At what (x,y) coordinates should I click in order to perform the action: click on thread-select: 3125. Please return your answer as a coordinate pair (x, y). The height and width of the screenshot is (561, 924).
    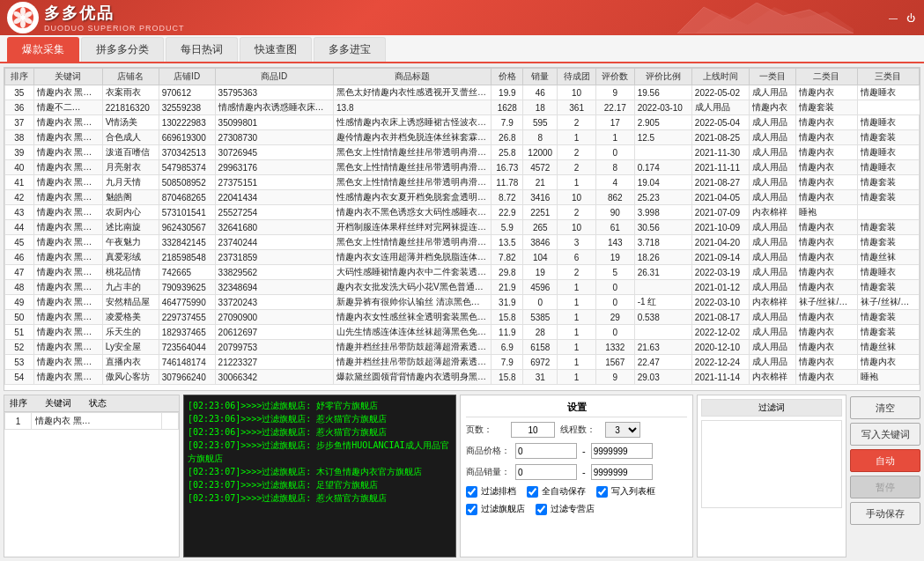
    Looking at the image, I should click on (623, 430).